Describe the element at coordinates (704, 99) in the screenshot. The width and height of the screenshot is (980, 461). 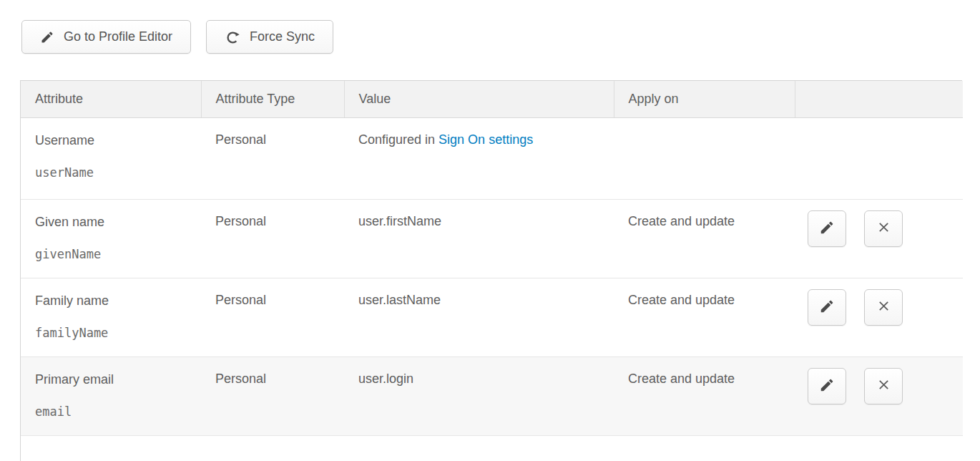
I see `column-header-apply-on: Apply on` at that location.